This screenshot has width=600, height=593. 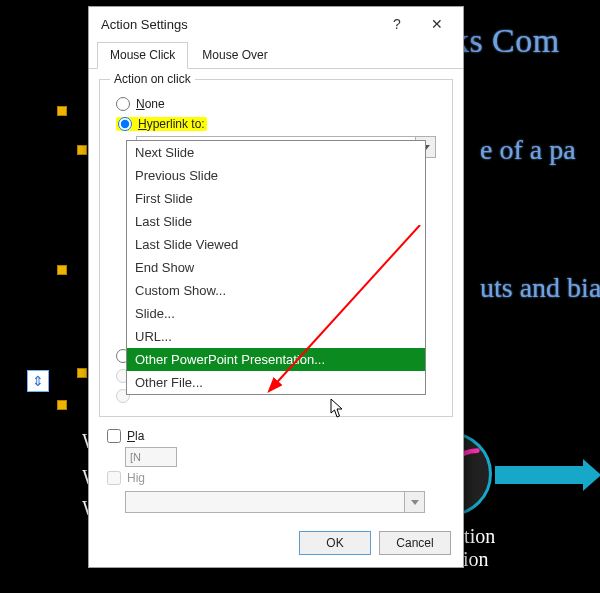 I want to click on dropdown-item: Next Slide, so click(x=276, y=152).